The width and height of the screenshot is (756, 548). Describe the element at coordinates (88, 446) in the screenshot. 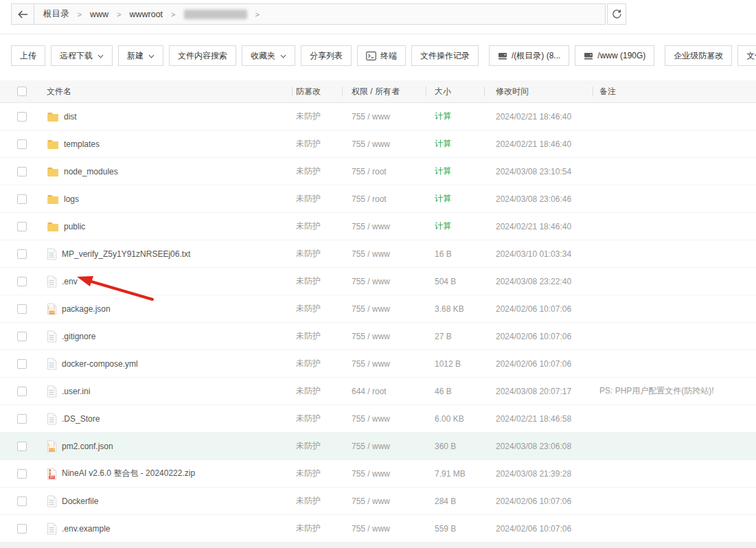

I see `file-name: pm2.conf.json` at that location.